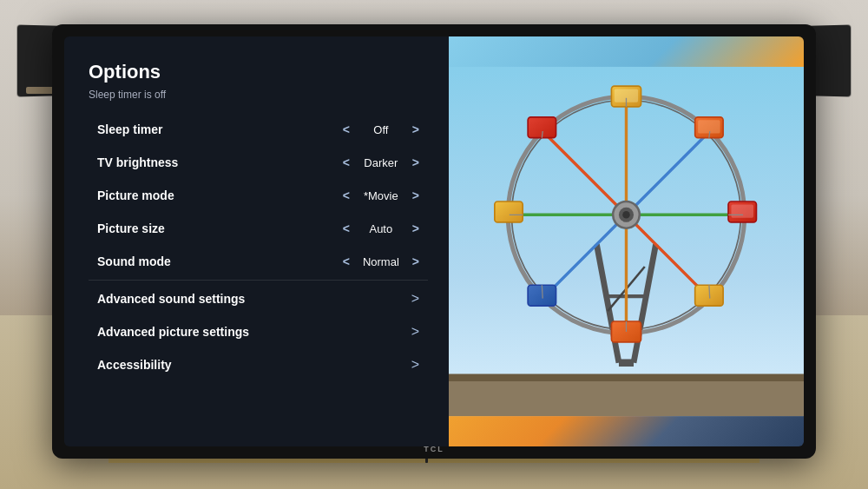  Describe the element at coordinates (415, 365) in the screenshot. I see `accessibility-arrow: >` at that location.